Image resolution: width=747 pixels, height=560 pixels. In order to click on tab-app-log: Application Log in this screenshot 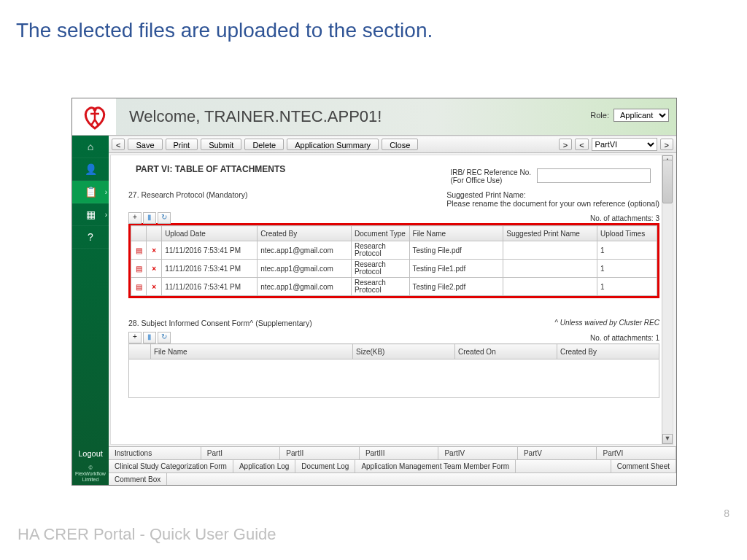, I will do `click(264, 467)`.